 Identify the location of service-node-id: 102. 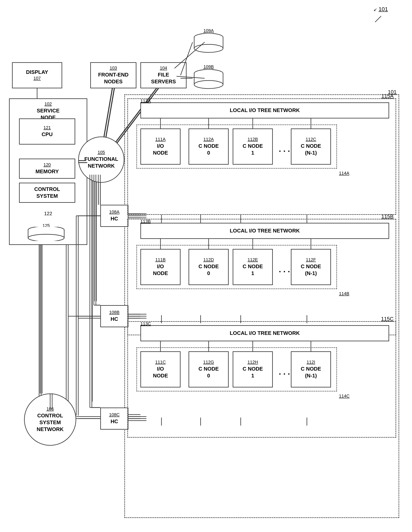
(48, 104).